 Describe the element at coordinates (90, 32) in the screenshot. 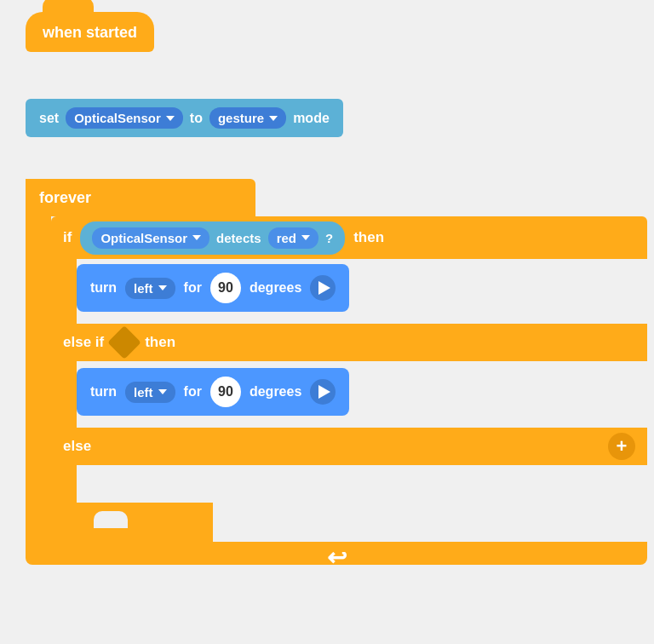

I see `when-started-label: when started` at that location.